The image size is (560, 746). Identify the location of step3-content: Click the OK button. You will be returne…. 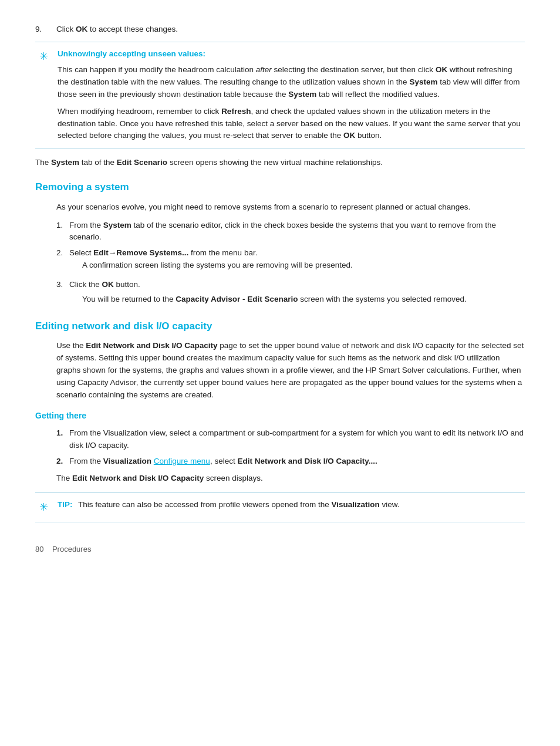
(268, 292).